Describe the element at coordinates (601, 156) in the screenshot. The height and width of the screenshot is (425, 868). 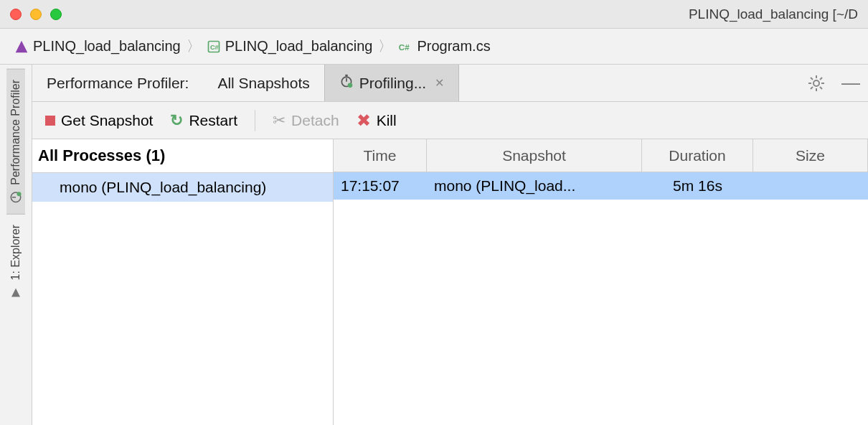
I see `grid-header: Time Snapshot Duration Size` at that location.